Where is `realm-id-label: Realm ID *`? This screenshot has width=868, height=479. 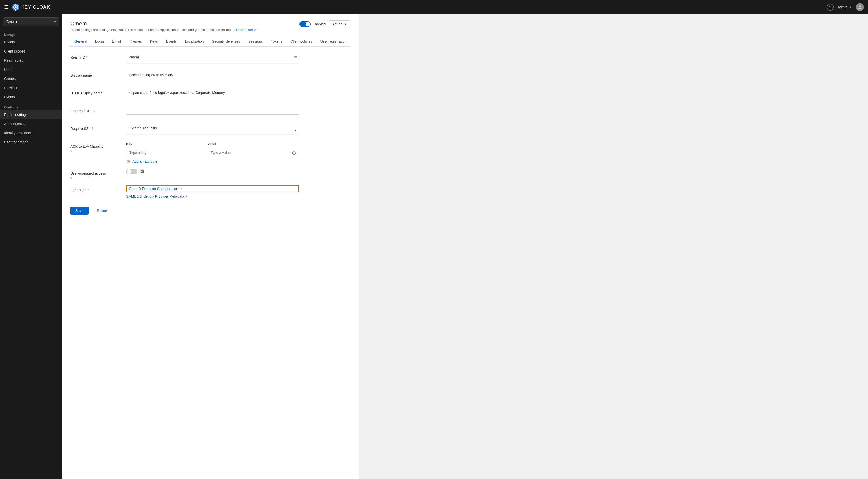
realm-id-label: Realm ID * is located at coordinates (98, 56).